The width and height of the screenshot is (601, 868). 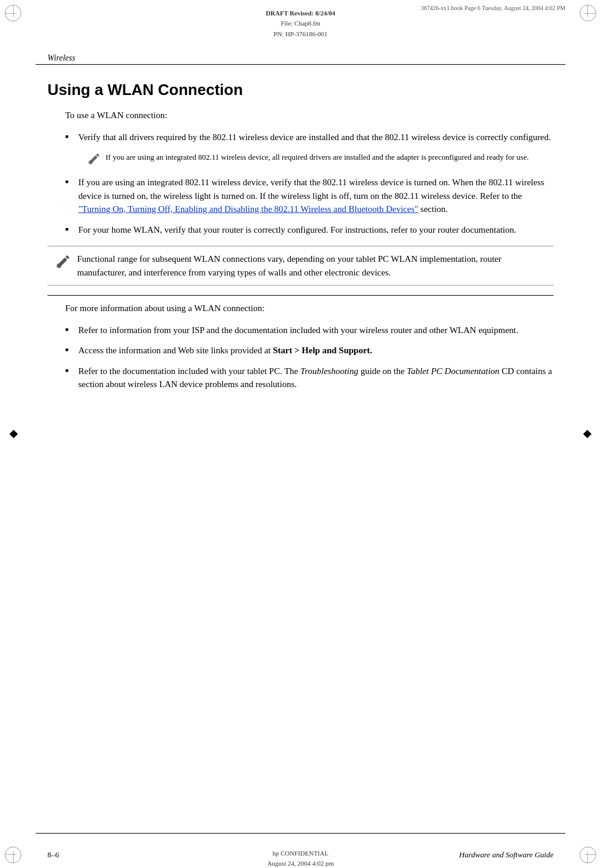 I want to click on more-1-text: Refer to information from your ISP and t…, so click(x=298, y=330).